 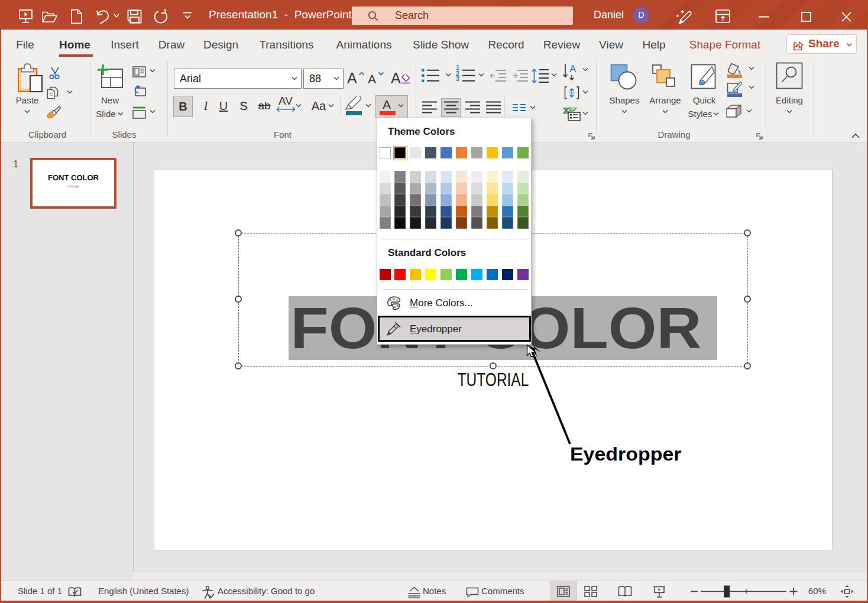 I want to click on svg-text: A, so click(x=573, y=69).